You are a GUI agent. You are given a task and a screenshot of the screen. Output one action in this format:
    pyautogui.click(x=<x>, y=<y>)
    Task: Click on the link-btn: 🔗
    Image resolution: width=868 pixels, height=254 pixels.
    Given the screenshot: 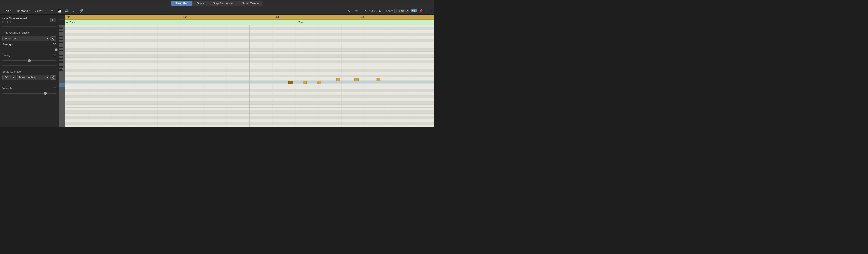 What is the action you would take?
    pyautogui.click(x=82, y=11)
    